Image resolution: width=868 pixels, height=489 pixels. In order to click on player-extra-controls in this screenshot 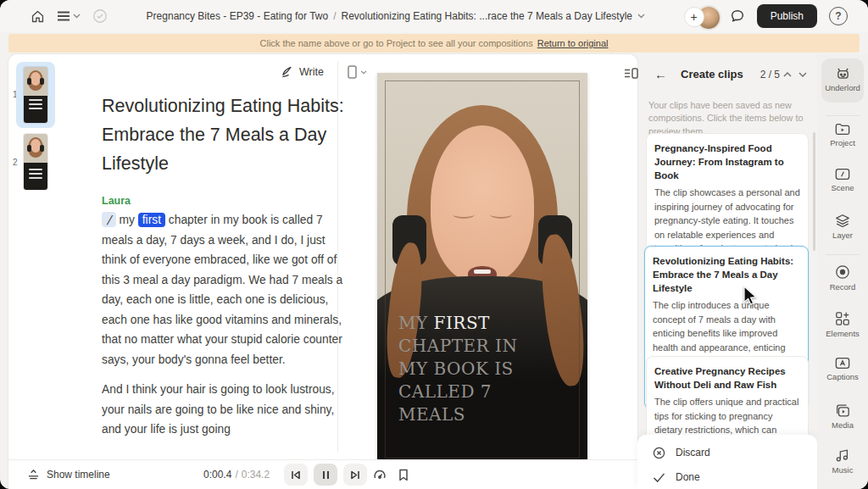, I will do `click(391, 475)`.